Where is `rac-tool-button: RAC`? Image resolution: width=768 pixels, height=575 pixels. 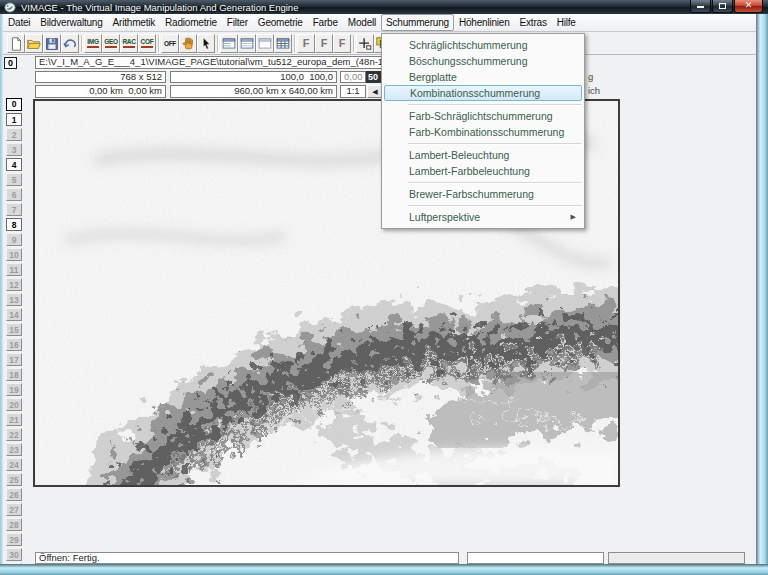 rac-tool-button: RAC is located at coordinates (129, 44).